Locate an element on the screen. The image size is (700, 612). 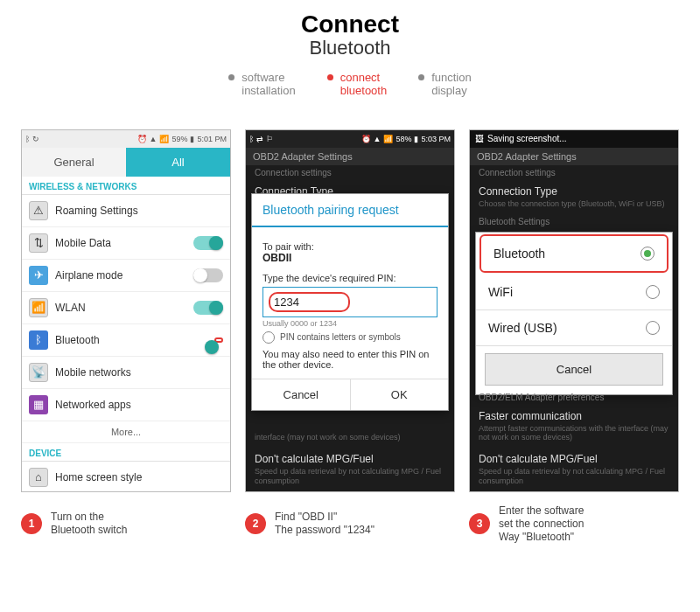
pairing-dialog: Bluetooth pairing request To pair with: … is located at coordinates (350, 303).